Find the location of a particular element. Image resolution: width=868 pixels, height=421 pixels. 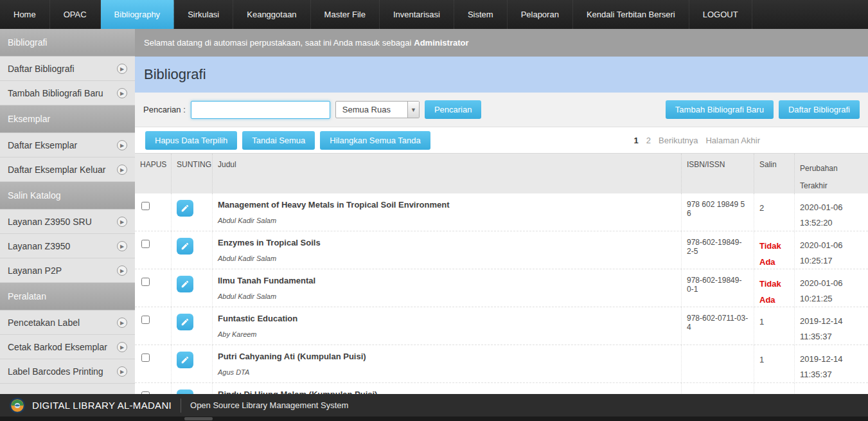

sidebar-item-pencetakan-label: Pencetakan Label ▶ is located at coordinates (67, 323).